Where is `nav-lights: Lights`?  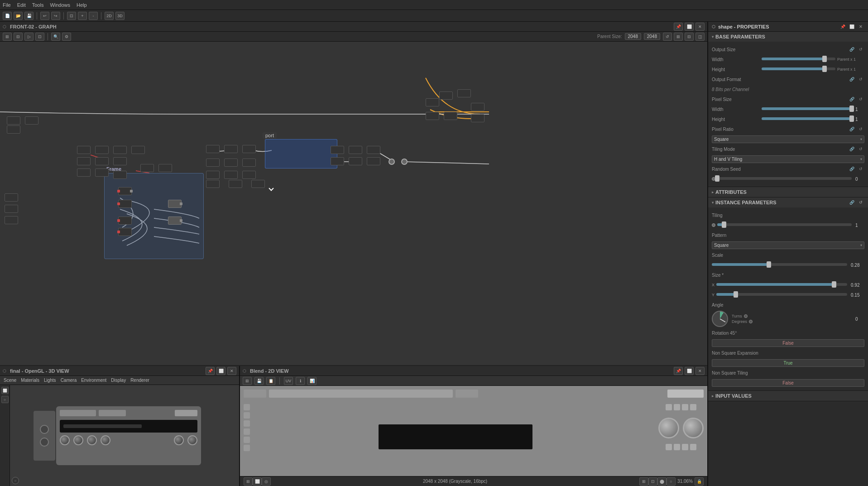
nav-lights: Lights is located at coordinates (50, 380).